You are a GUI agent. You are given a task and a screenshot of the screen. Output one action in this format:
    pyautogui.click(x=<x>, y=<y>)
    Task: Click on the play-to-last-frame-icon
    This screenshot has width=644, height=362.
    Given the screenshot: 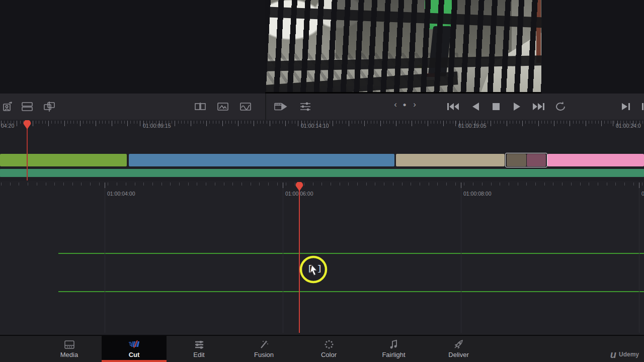 What is the action you would take?
    pyautogui.click(x=626, y=107)
    